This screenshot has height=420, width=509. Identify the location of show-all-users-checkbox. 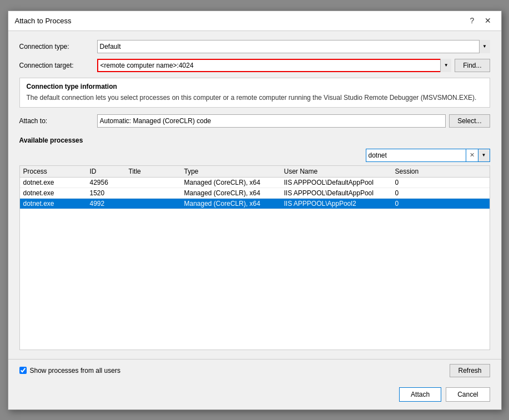
(23, 371).